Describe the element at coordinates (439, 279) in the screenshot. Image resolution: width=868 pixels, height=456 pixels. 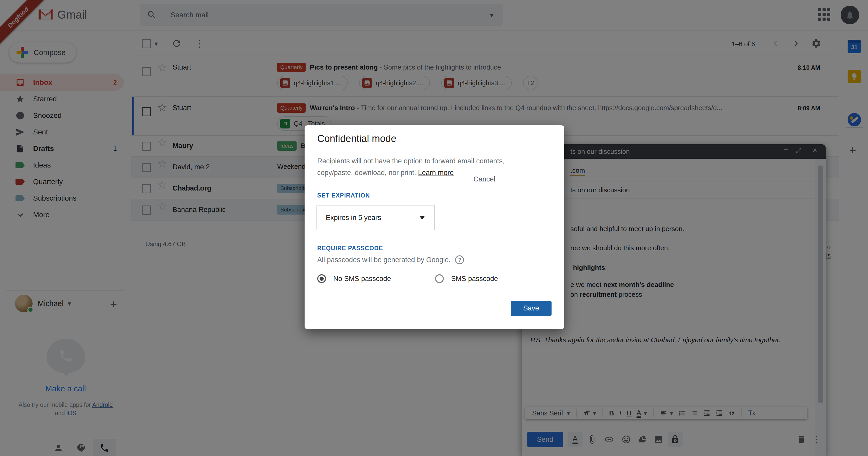
I see `radio-unselected-icon` at that location.